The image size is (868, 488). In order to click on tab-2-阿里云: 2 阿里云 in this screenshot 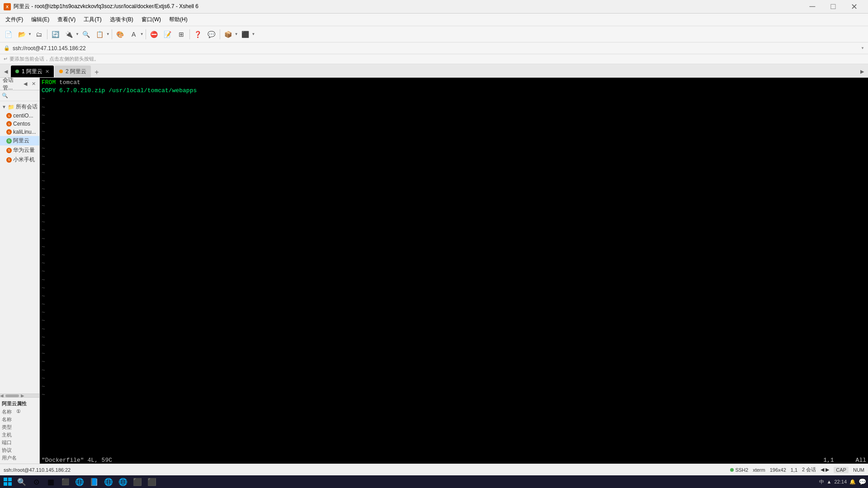, I will do `click(73, 71)`.